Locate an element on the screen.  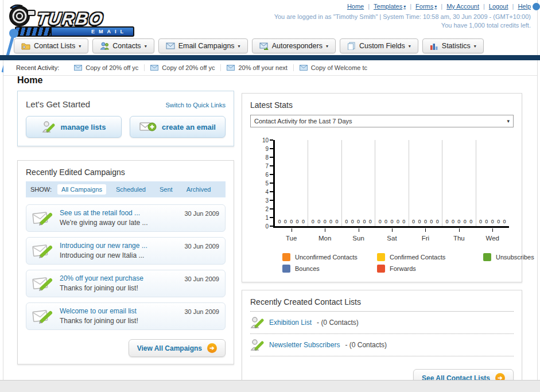
campaign-card: 20% off your next purchase Thanks for jo… is located at coordinates (126, 284).